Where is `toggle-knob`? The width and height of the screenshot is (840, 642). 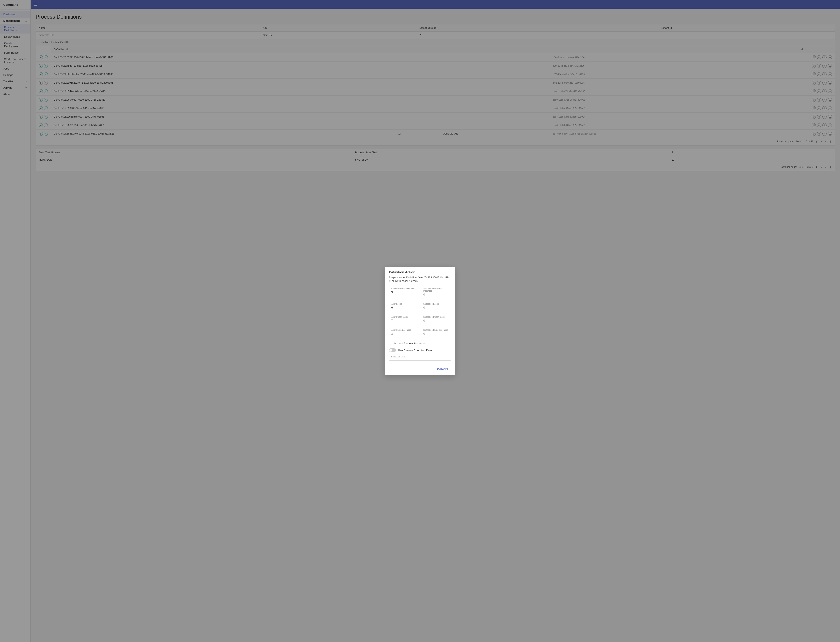 toggle-knob is located at coordinates (391, 350).